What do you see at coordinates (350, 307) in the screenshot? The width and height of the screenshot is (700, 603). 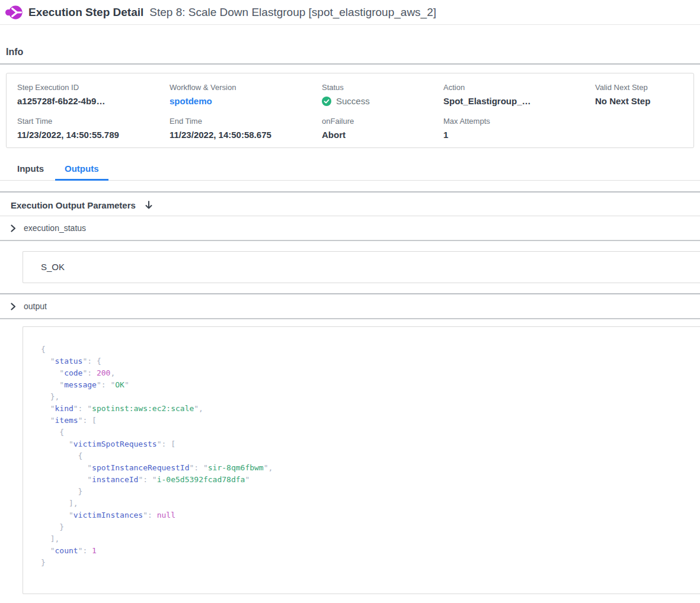 I see `param-row-output: output` at bounding box center [350, 307].